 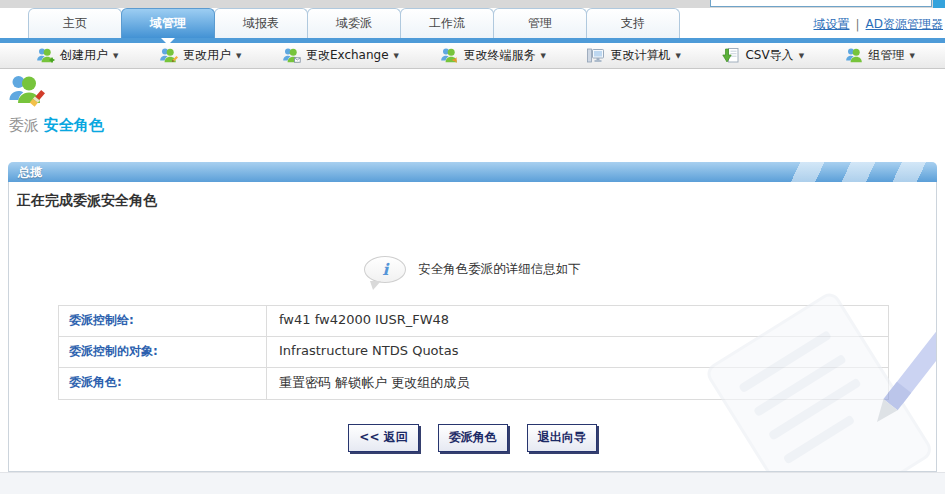 I want to click on search-input-partial, so click(x=821, y=4).